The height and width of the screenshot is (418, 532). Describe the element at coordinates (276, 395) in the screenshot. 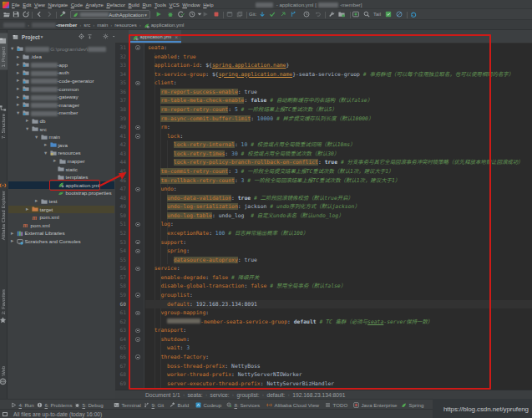

I see `editor-breadcrumb-item: default:` at that location.